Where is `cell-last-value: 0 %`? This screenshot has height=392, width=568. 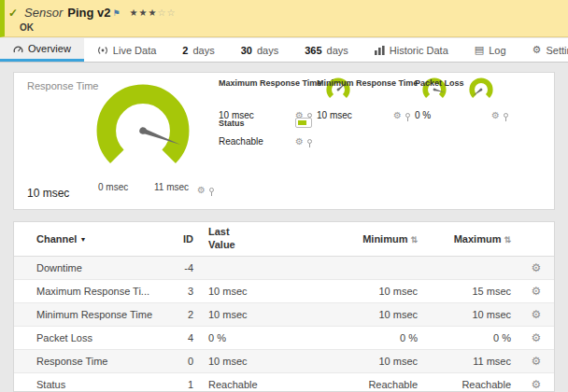
cell-last-value: 0 % is located at coordinates (252, 338).